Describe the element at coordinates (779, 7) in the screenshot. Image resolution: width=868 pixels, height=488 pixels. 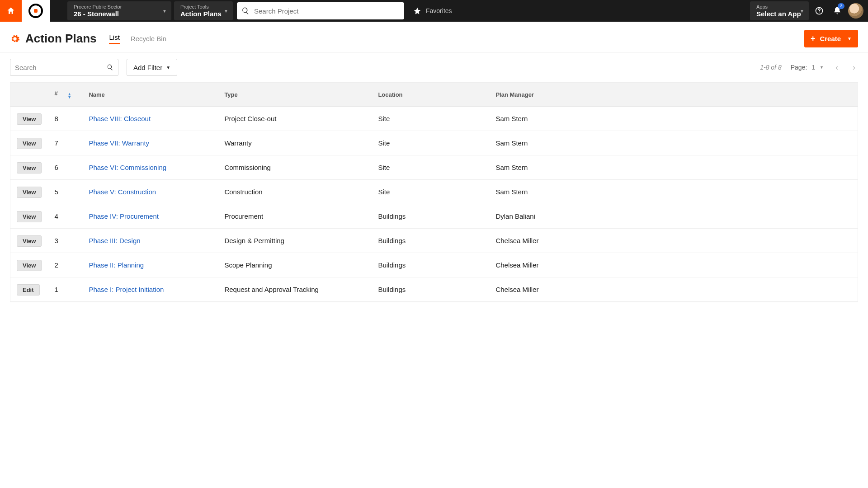
I see `apps-label: Apps` at that location.